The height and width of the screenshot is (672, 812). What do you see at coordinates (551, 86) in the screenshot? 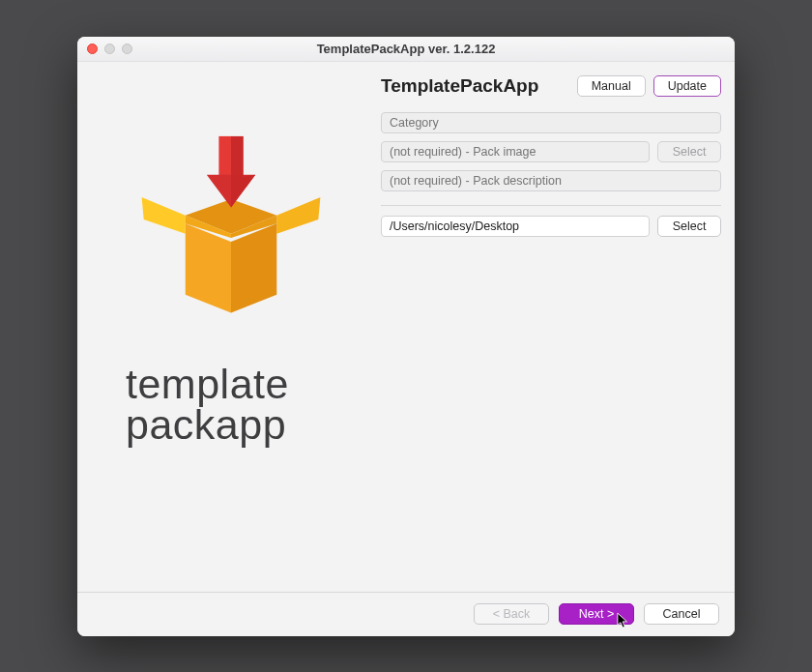
I see `form-header: TemplatePackApp Manual Update` at bounding box center [551, 86].